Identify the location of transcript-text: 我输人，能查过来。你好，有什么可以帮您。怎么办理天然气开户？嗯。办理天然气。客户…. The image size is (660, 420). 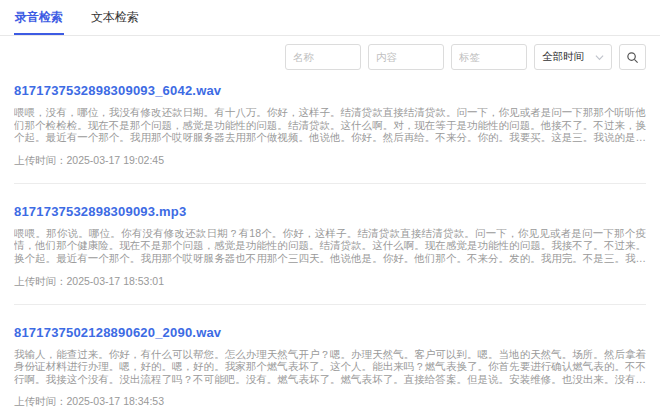
(330, 367).